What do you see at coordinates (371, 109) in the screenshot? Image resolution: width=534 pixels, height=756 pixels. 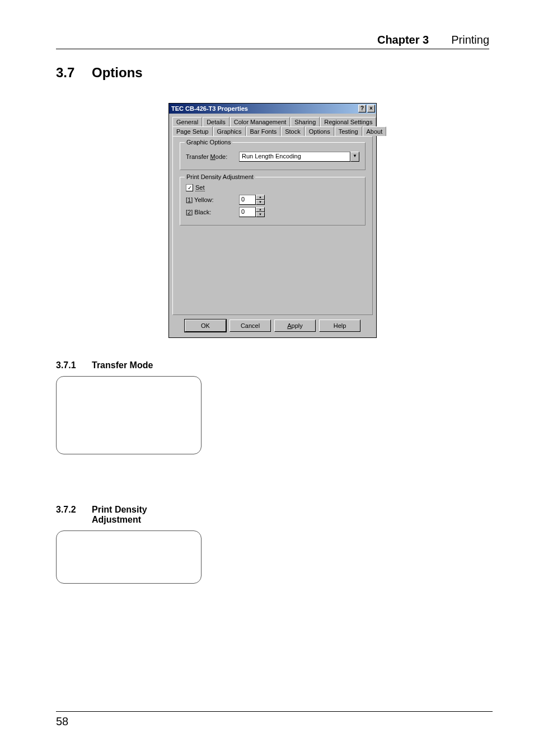 I see `titlebar-close-button: ×` at bounding box center [371, 109].